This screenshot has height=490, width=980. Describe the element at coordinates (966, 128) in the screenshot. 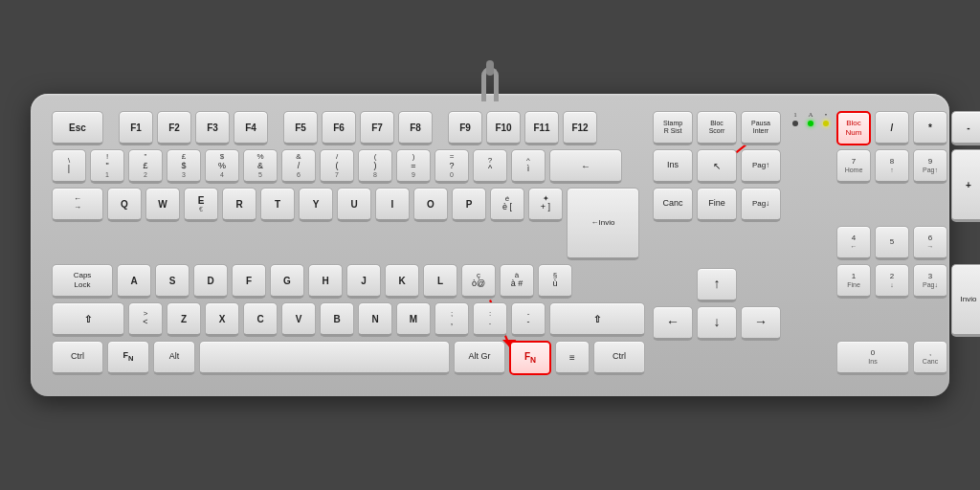

I see `key-num-minus: -` at that location.